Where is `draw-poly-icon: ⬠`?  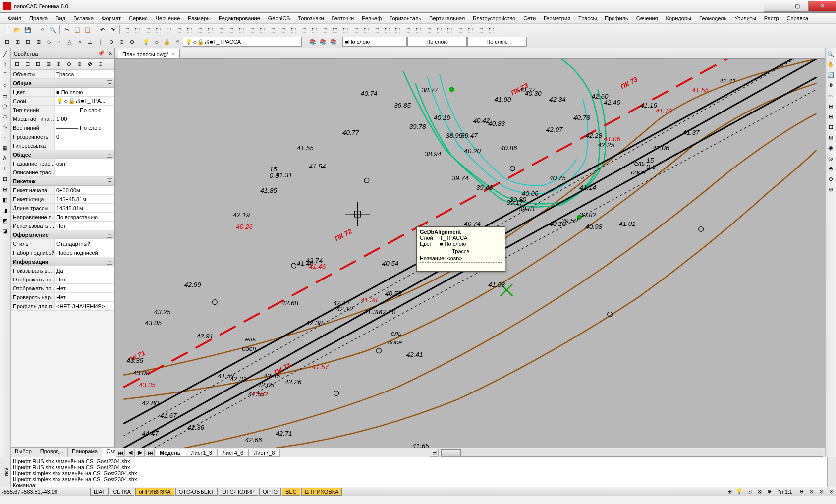
draw-poly-icon: ⬠ is located at coordinates (5, 106).